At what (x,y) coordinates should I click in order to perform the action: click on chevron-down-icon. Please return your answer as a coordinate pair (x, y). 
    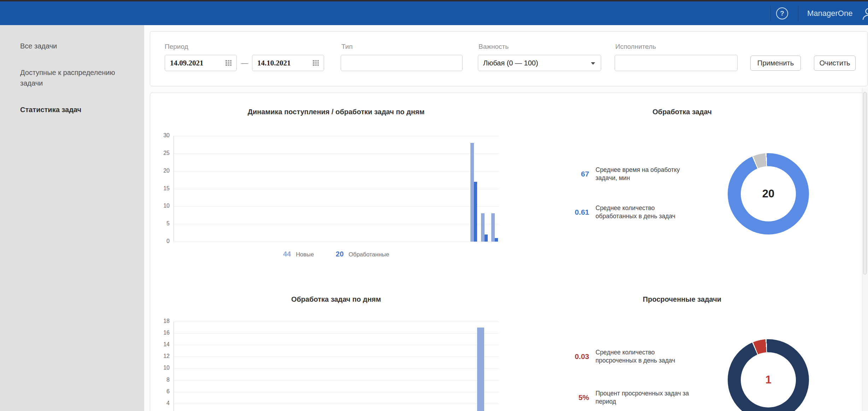
    Looking at the image, I should click on (593, 64).